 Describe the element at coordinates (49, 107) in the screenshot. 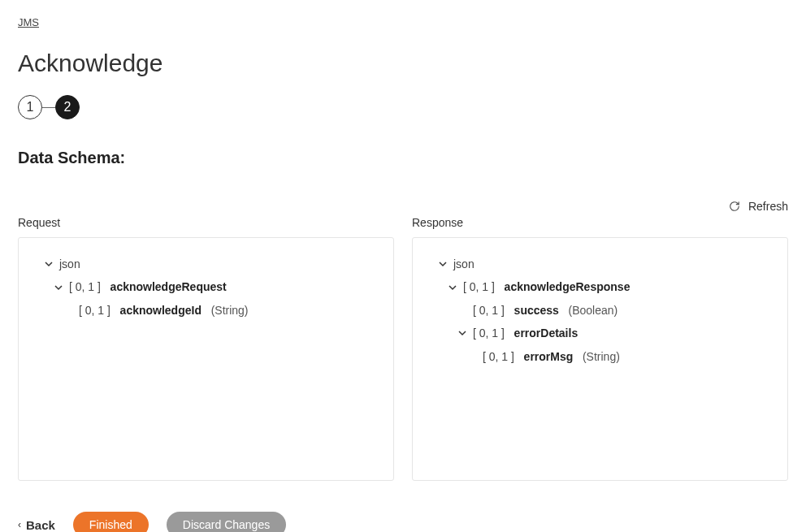

I see `step-connector` at that location.